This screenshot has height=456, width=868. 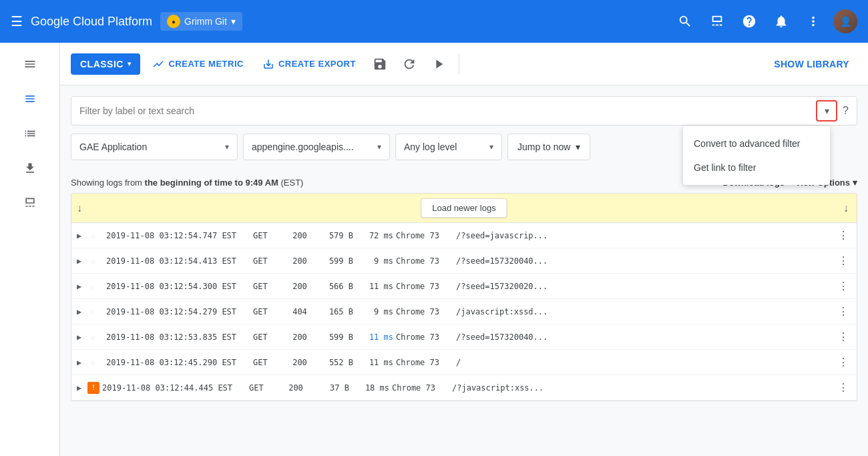 I want to click on filter-dropdown-menu: Convert to advanced filter Get link to f…, so click(x=756, y=156).